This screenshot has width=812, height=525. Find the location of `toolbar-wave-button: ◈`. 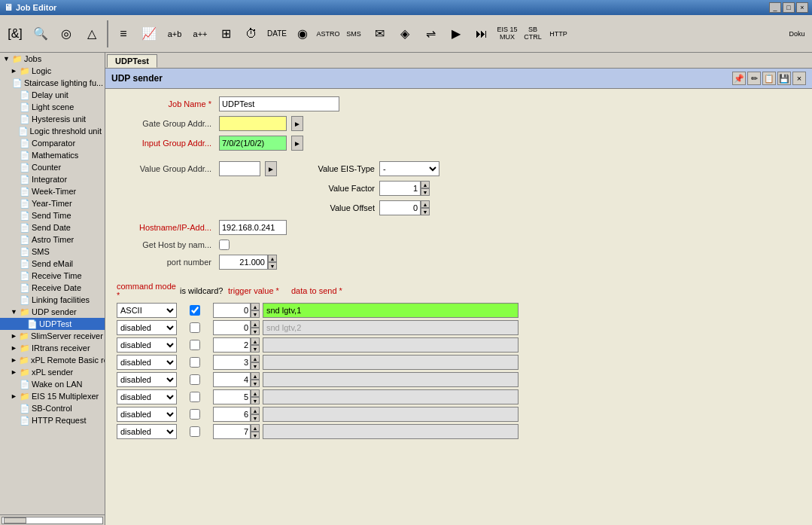

toolbar-wave-button: ◈ is located at coordinates (405, 34).